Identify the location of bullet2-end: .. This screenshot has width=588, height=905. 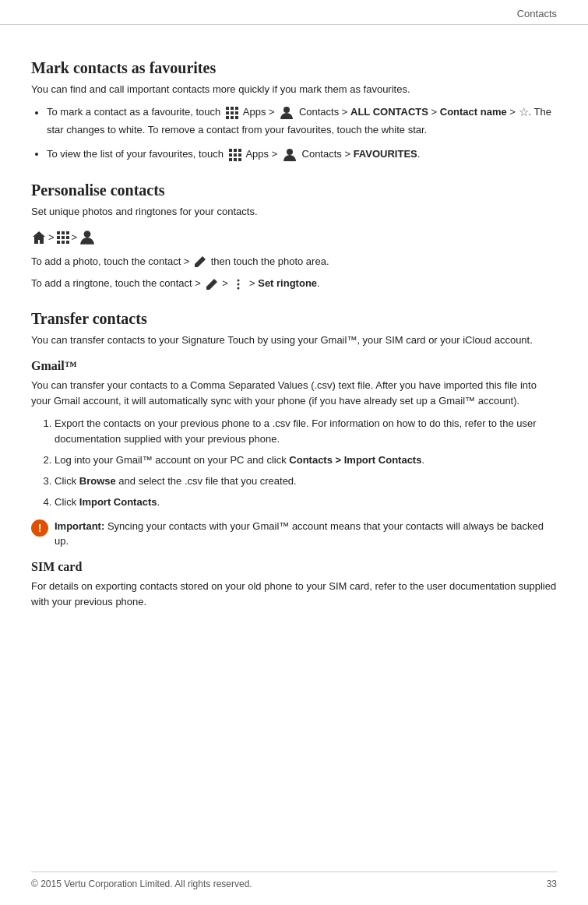
(419, 154).